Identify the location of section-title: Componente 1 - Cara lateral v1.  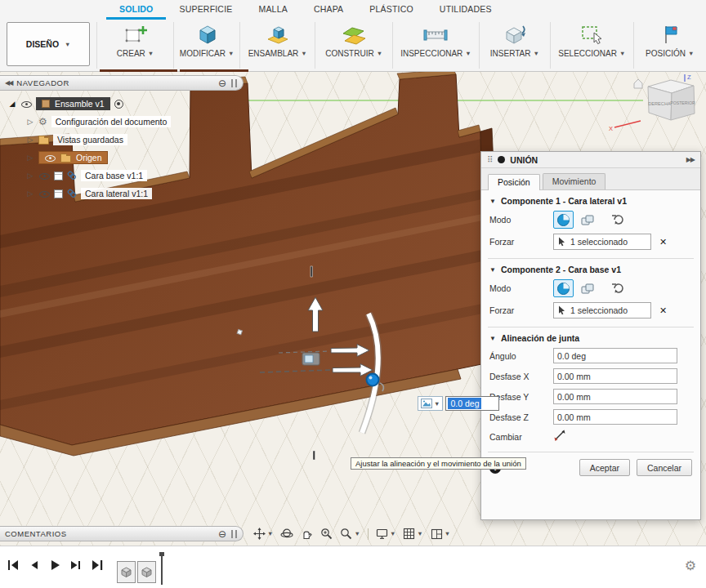
(564, 201).